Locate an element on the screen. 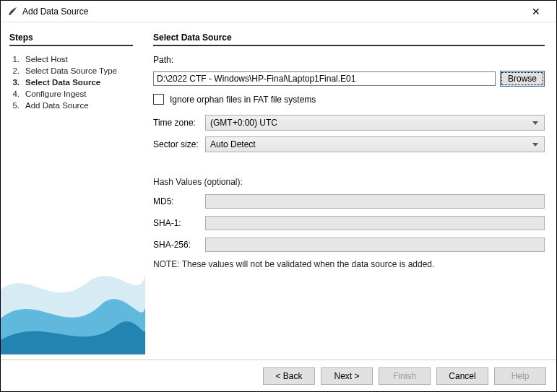 The height and width of the screenshot is (392, 557). app-icon is located at coordinates (12, 12).